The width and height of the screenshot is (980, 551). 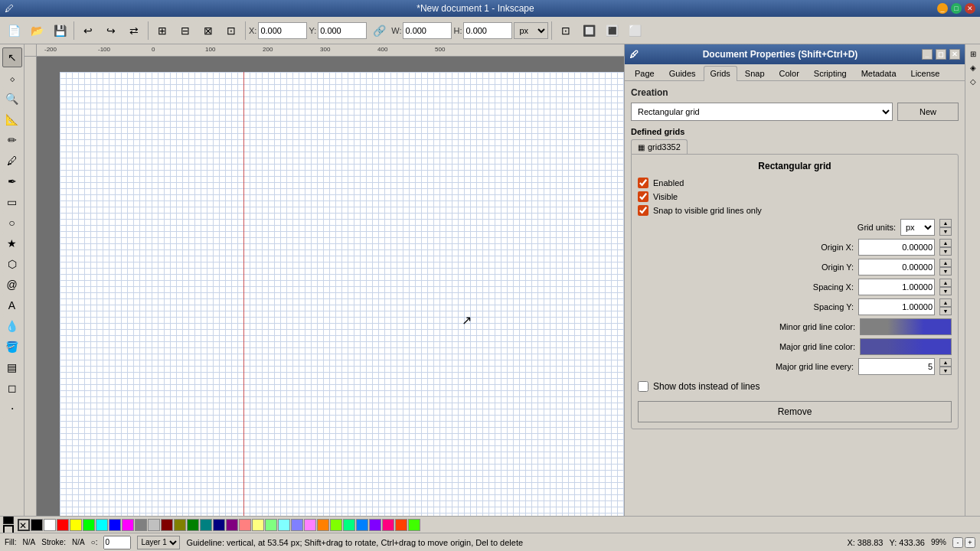 What do you see at coordinates (958, 543) in the screenshot?
I see `zoom-out-button: -` at bounding box center [958, 543].